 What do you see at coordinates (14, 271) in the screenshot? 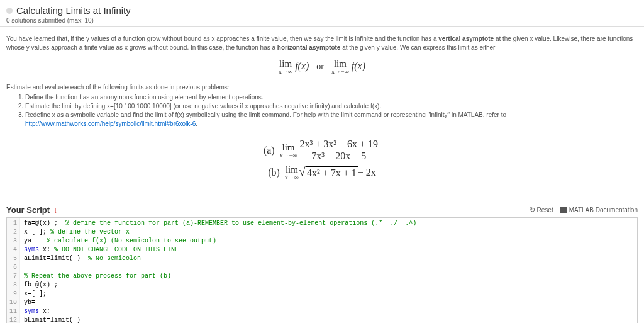
I see `line-gutter: 12345678910111213` at bounding box center [14, 271].